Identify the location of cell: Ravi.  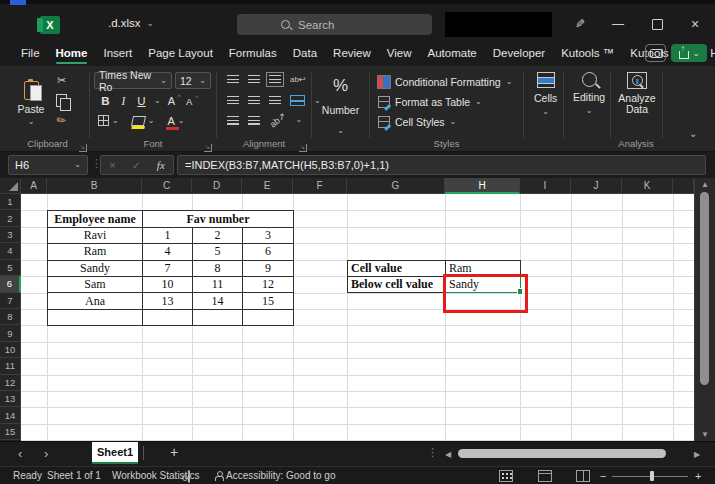
(96, 236).